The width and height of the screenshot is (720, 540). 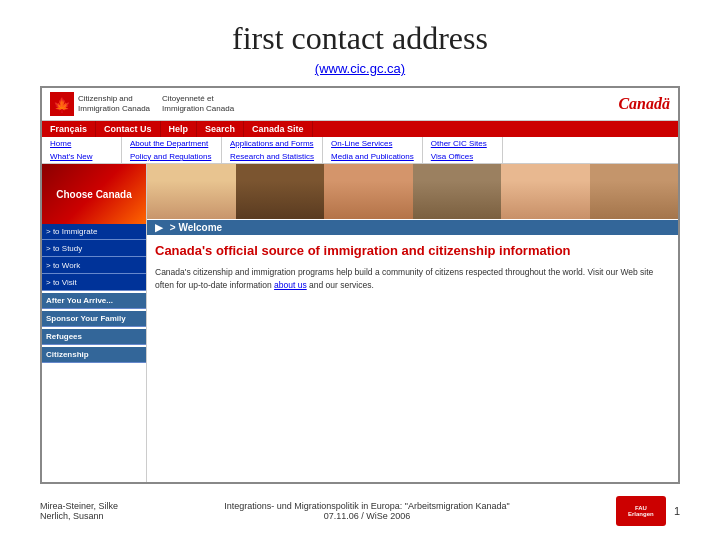 What do you see at coordinates (220, 129) in the screenshot?
I see `nav-search: Search` at bounding box center [220, 129].